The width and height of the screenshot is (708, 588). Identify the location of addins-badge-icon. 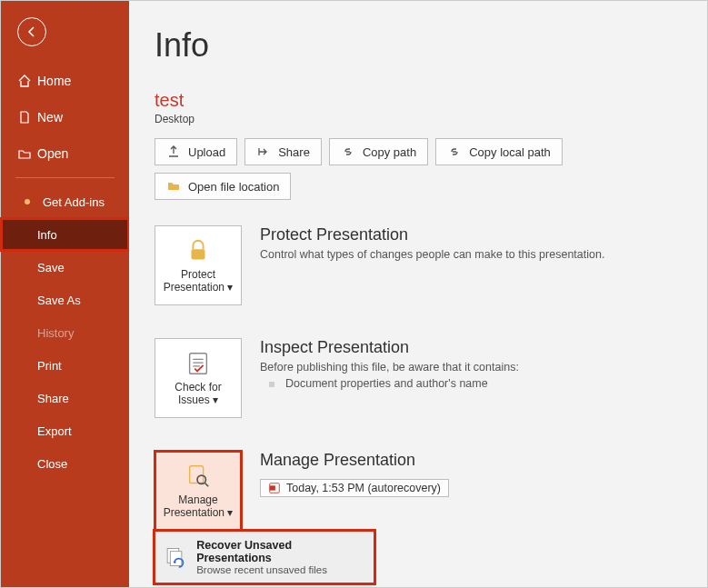
(27, 202).